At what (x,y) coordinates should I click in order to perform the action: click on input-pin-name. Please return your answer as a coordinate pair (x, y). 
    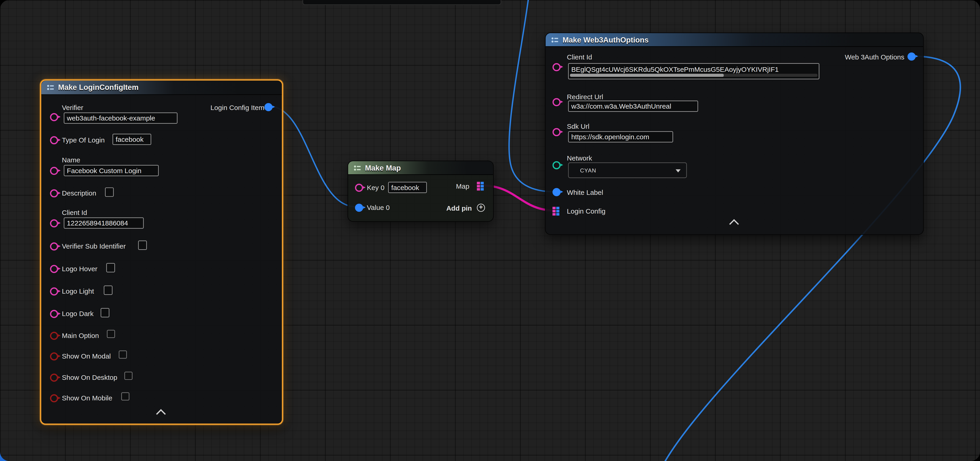
    Looking at the image, I should click on (54, 171).